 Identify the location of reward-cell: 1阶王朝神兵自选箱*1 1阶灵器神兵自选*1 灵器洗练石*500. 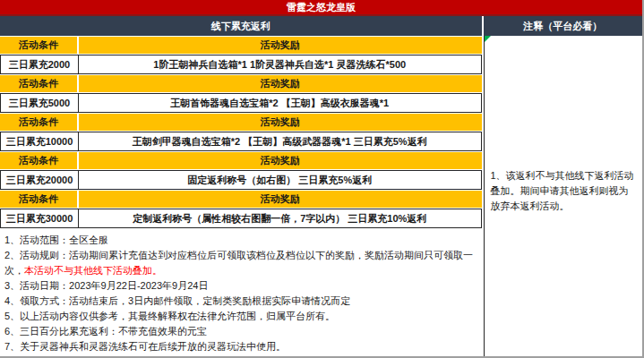
(280, 64).